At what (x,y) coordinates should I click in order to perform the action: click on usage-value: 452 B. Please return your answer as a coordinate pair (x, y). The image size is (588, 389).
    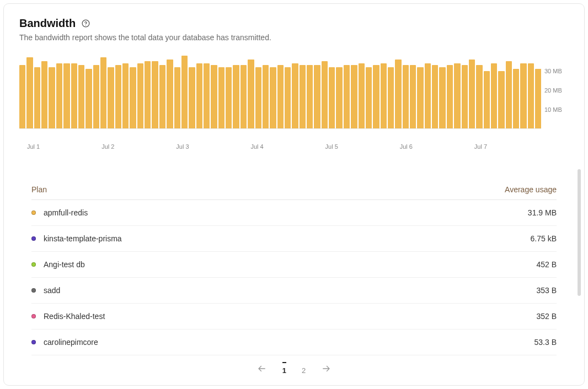
    Looking at the image, I should click on (461, 264).